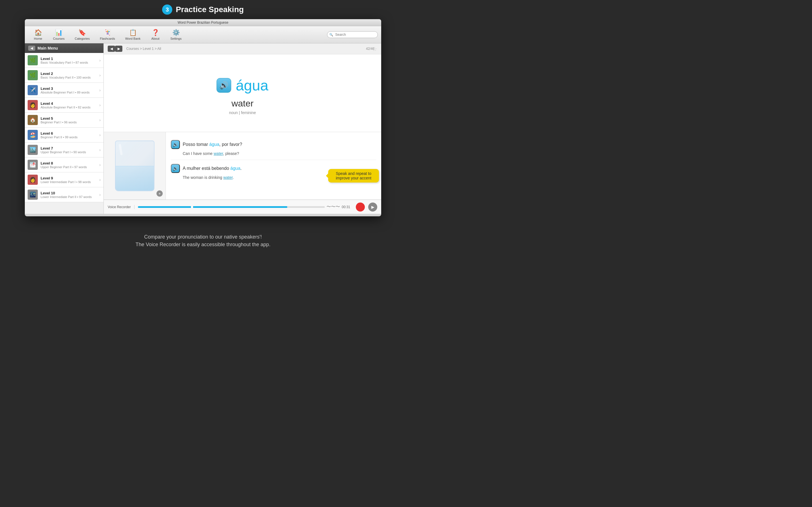 The width and height of the screenshot is (812, 507). Describe the element at coordinates (33, 75) in the screenshot. I see `level2-thumb: 🌿` at that location.